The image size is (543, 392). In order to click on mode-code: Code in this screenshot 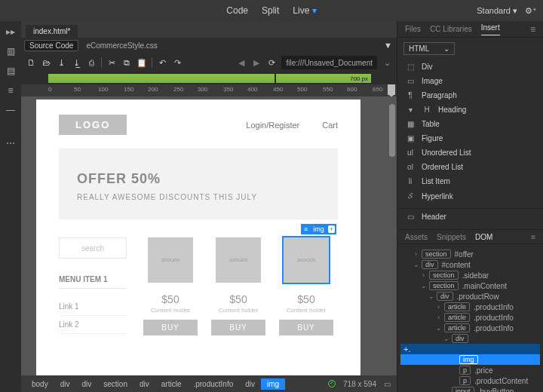, I will do `click(237, 11)`.